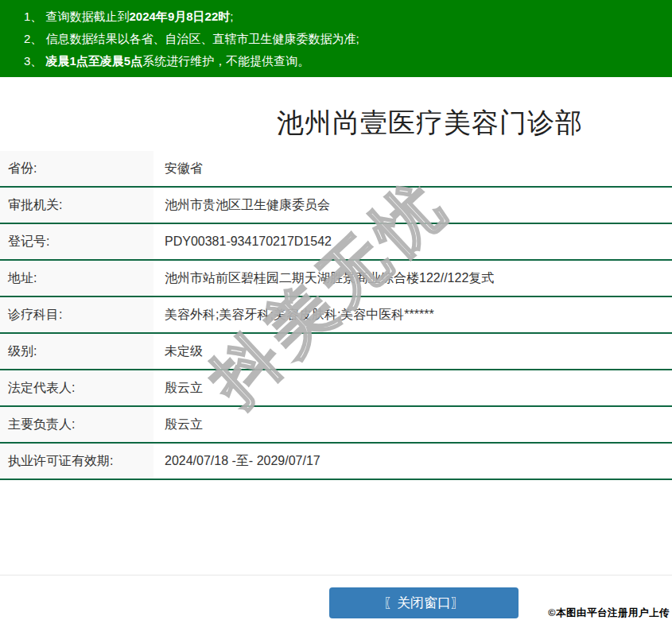  What do you see at coordinates (336, 316) in the screenshot?
I see `table-row-medical-subjects: 诊疗科目: 美容外科;美容牙科;美容皮肤科;美容中医科******` at bounding box center [336, 316].